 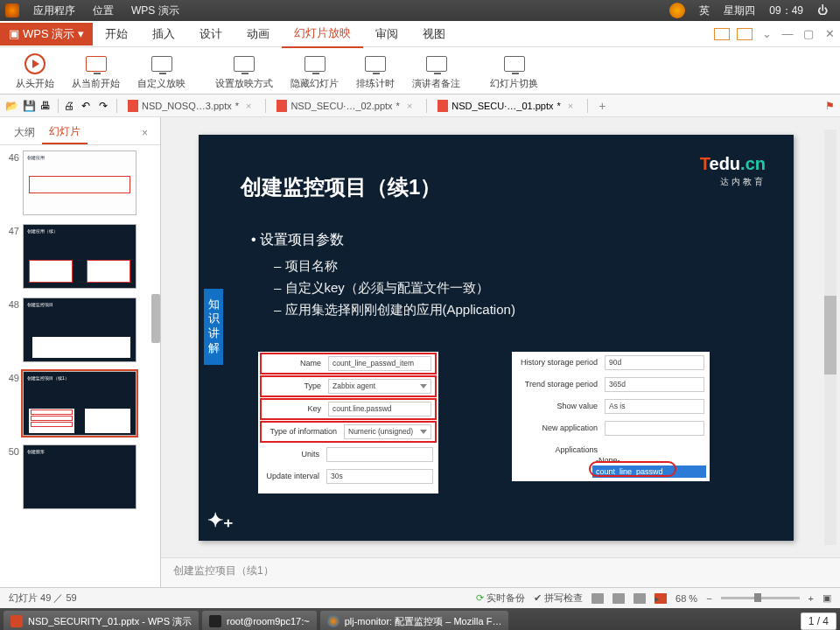 I want to click on ribbon-hide-slide: 隐藏幻灯片, so click(x=315, y=72).